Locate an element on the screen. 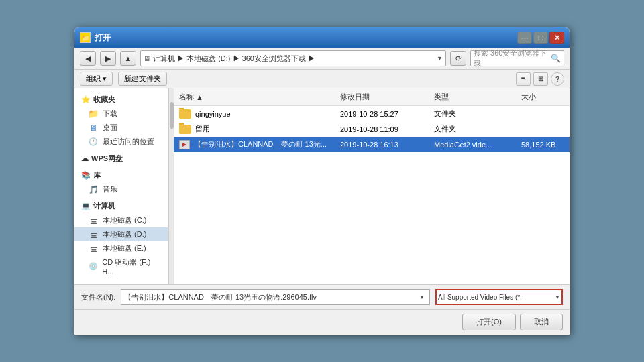 The image size is (644, 362). toolbar2-right: ≡ ⊞ ? is located at coordinates (540, 79).